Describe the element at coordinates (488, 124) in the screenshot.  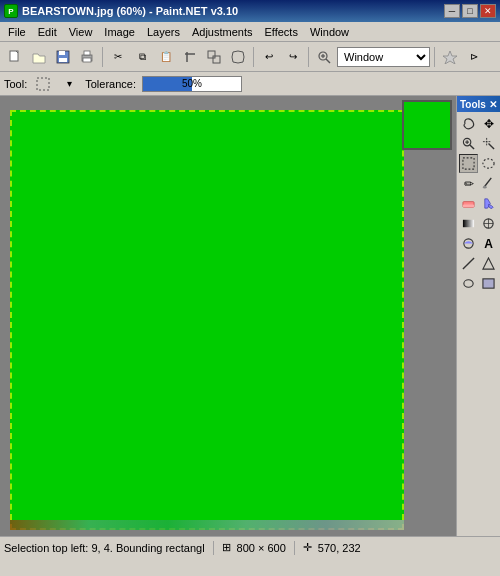
I see `tool-move: ✥` at that location.